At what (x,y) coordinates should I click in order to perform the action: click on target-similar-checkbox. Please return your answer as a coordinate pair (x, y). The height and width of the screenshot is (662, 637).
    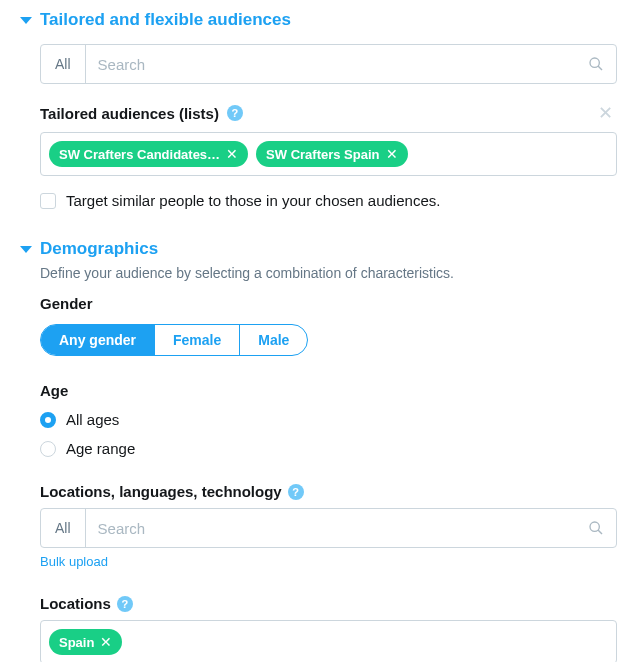
    Looking at the image, I should click on (48, 201).